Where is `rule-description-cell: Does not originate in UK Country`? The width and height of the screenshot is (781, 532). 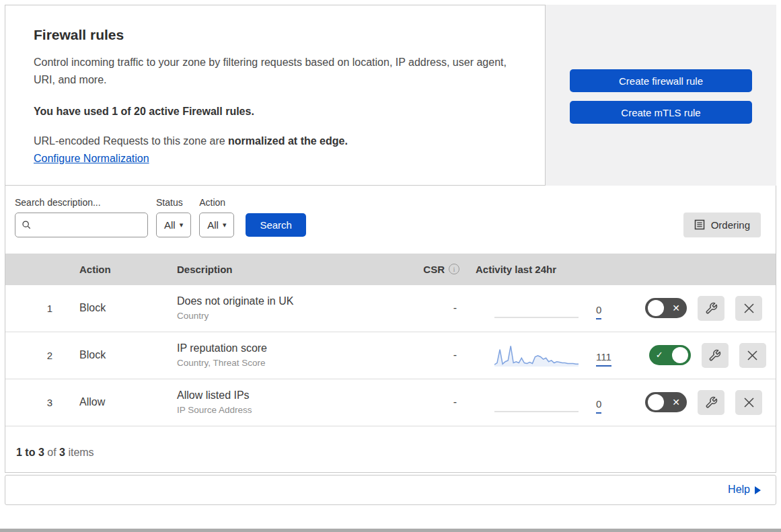
rule-description-cell: Does not originate in UK Country is located at coordinates (288, 308).